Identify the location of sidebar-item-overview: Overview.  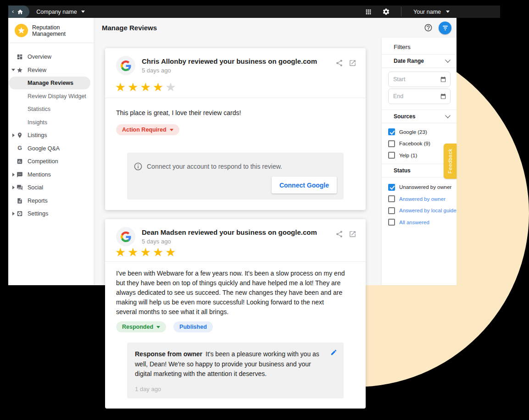
(51, 57).